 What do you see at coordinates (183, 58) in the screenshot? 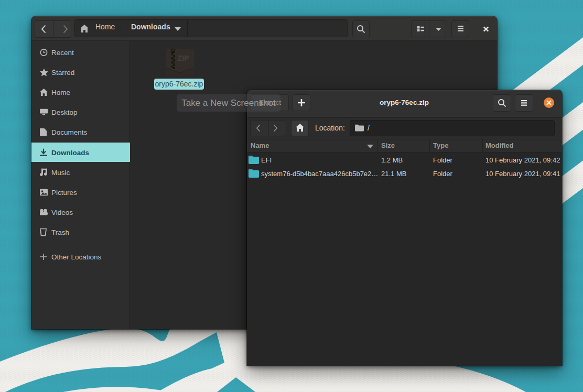
I see `svg-text: ZIP` at bounding box center [183, 58].